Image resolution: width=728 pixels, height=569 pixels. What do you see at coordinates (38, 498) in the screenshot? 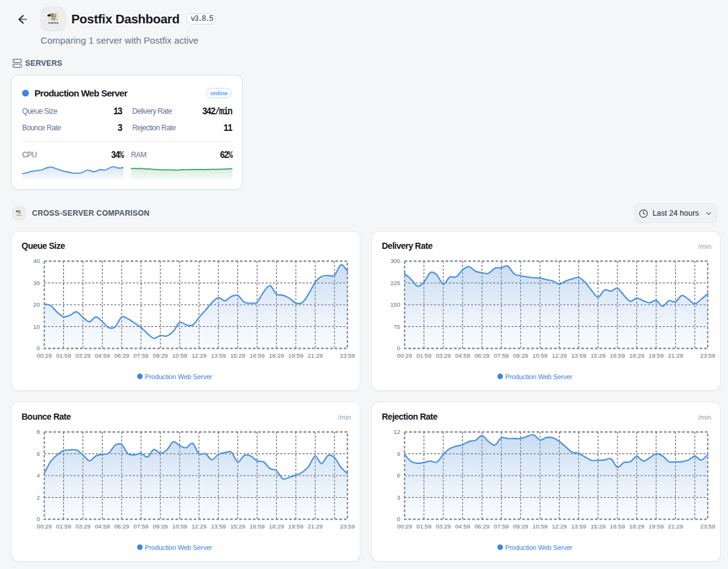
I see `svg-text: 2` at bounding box center [38, 498].